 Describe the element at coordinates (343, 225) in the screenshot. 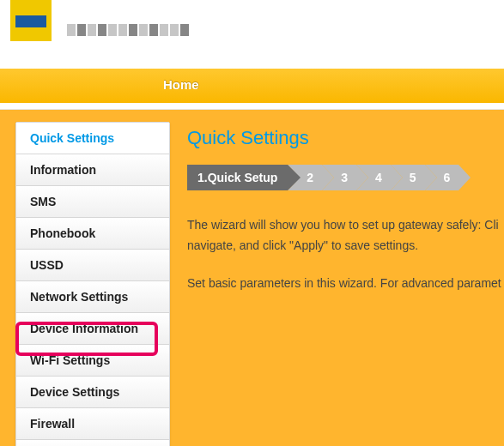

I see `text-line: The wizard will show you how to set up g…` at that location.